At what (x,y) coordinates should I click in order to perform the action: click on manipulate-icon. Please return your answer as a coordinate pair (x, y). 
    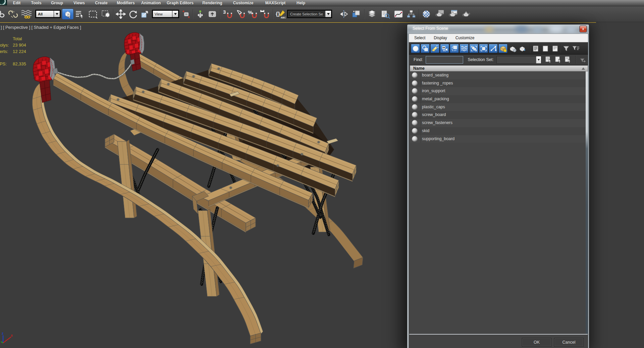
    Looking at the image, I should click on (200, 14).